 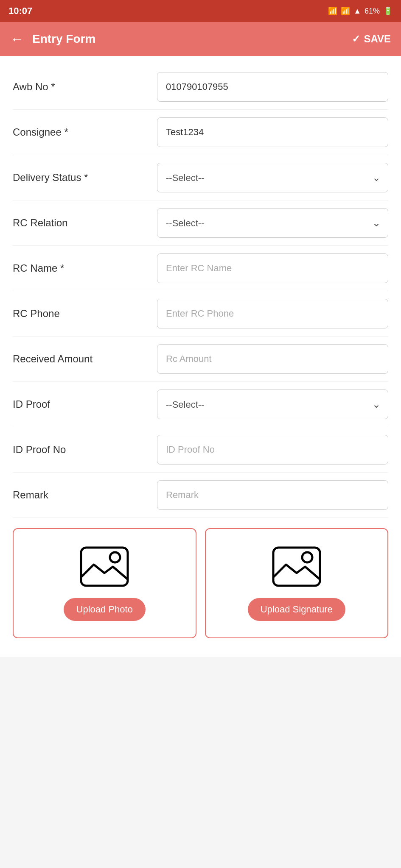 What do you see at coordinates (85, 404) in the screenshot?
I see `id-proof-label: ID Proof` at bounding box center [85, 404].